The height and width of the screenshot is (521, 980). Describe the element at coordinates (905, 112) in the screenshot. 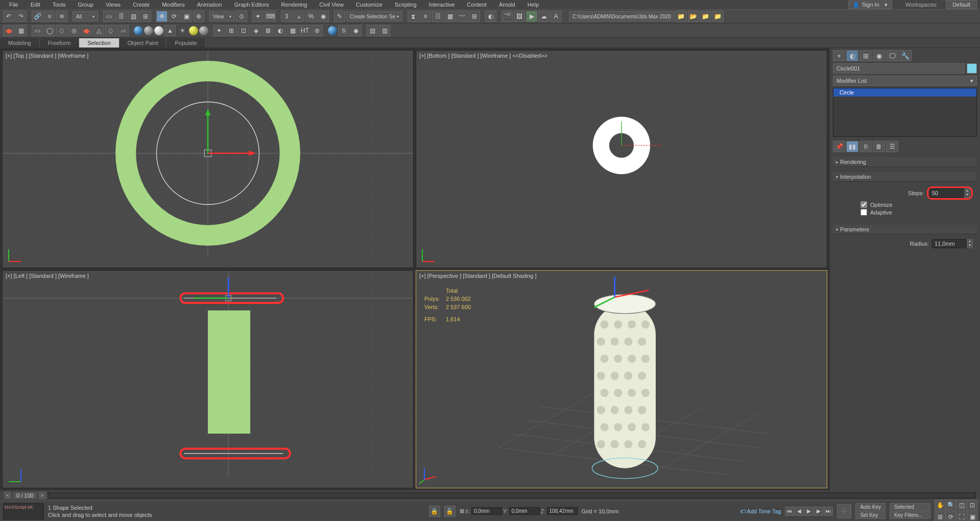

I see `modifier-stack: Circle` at that location.